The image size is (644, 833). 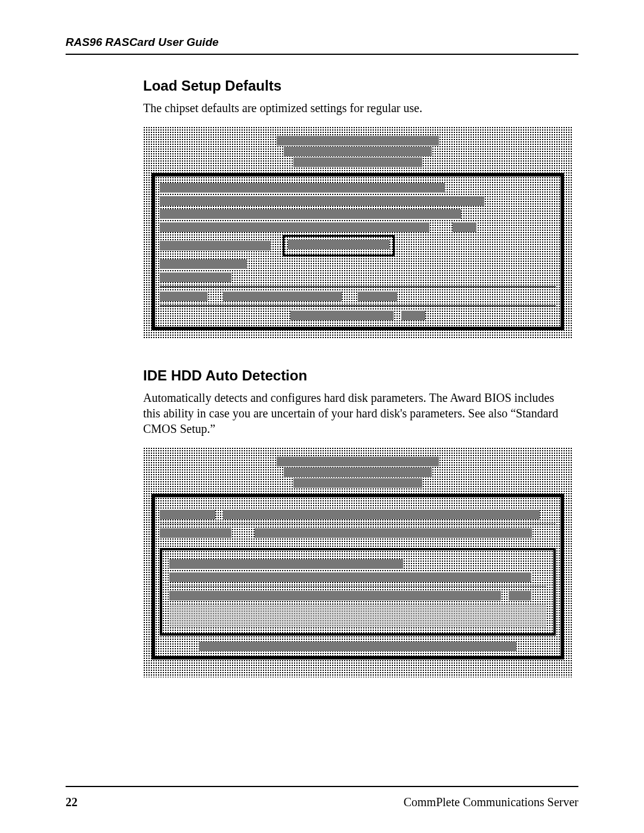 What do you see at coordinates (322, 45) in the screenshot?
I see `running-header: RAS96 RASCard User Guide` at bounding box center [322, 45].